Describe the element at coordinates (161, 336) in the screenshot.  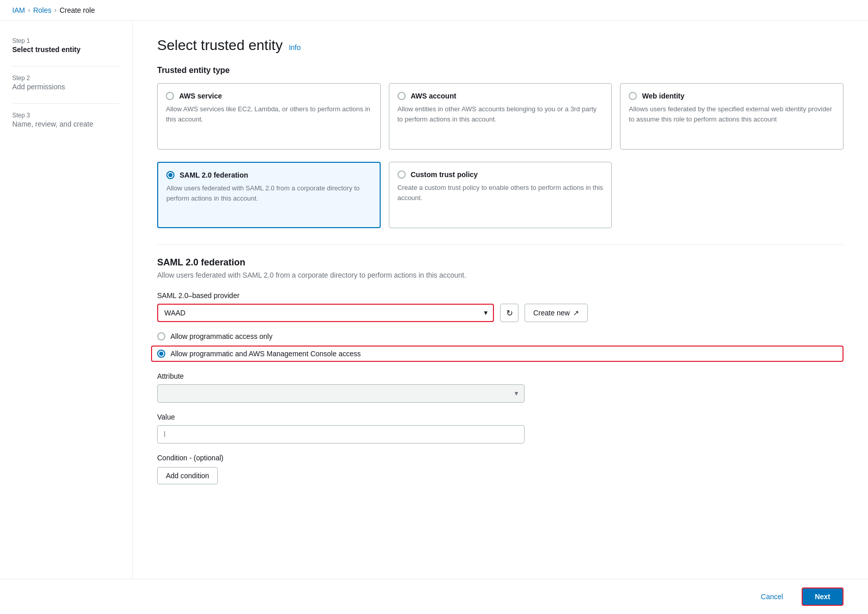
I see `radio-programmatic-only` at that location.